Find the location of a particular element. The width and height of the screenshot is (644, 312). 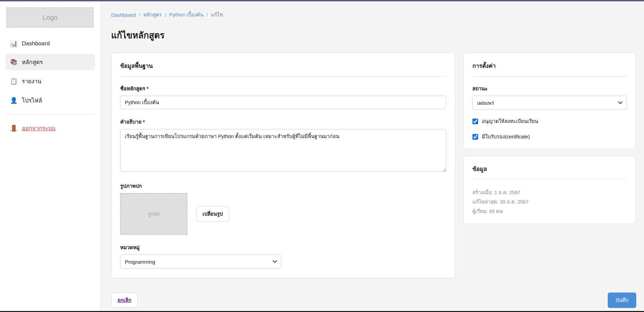

sidebar-item-dashboard: 📊 Dashboard is located at coordinates (50, 44).